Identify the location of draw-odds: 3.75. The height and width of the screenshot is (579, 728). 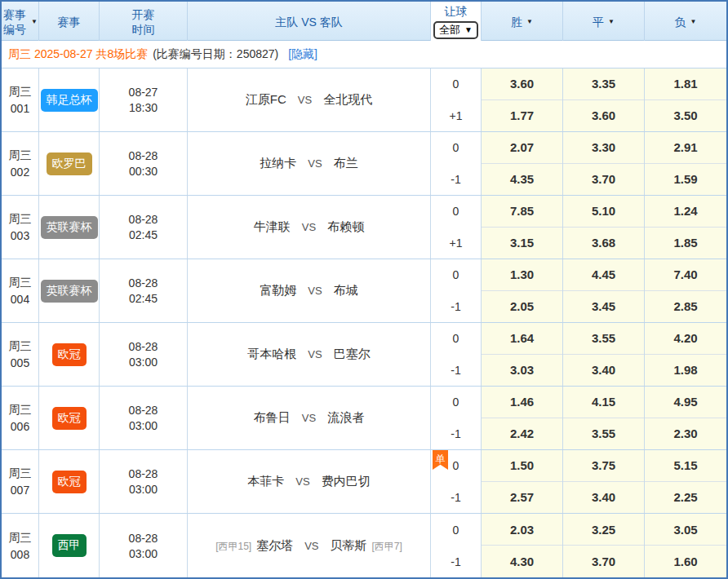
(604, 466).